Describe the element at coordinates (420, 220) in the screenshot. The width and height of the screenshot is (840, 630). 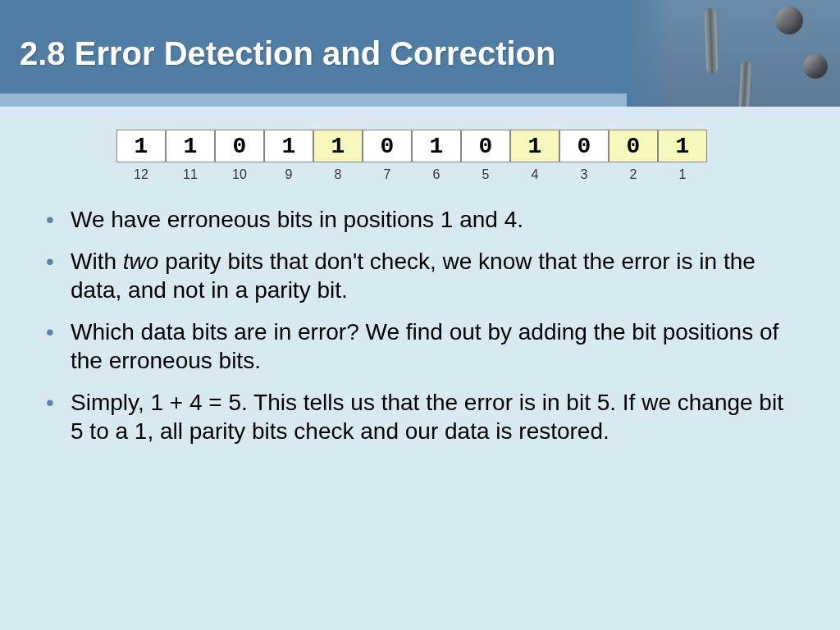
I see `bullet-item: We have erroneous bits in positions 1 an…` at that location.